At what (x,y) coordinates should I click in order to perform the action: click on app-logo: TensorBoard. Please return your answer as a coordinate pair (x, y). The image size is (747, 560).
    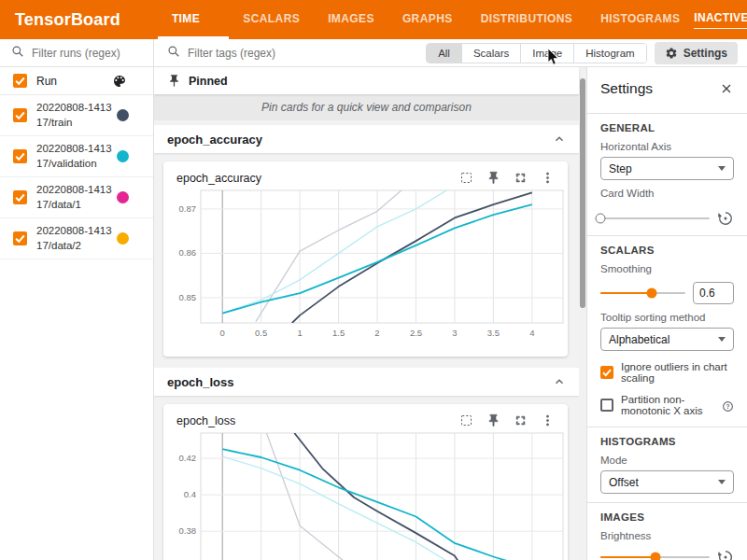
    Looking at the image, I should click on (67, 21).